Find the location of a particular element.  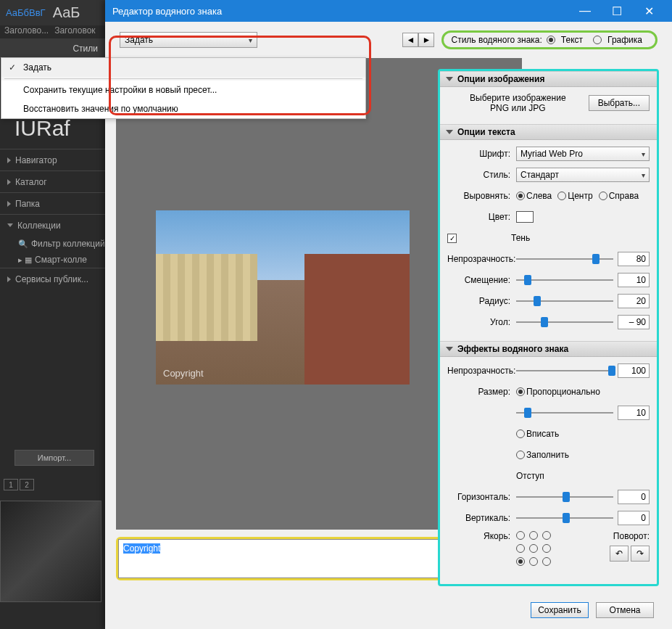

wm-opacity-input: 100 is located at coordinates (634, 371).